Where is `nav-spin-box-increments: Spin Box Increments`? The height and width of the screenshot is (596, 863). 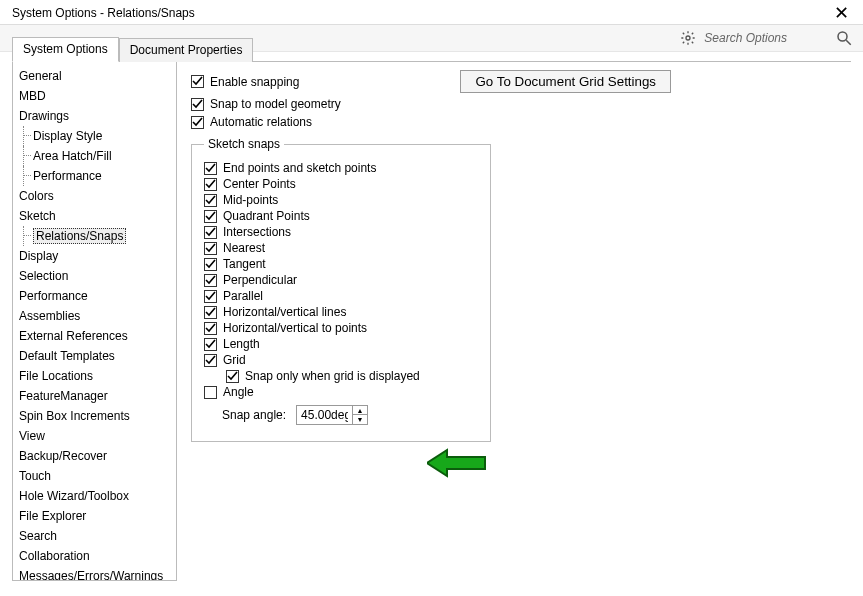
nav-spin-box-increments: Spin Box Increments is located at coordinates (94, 416).